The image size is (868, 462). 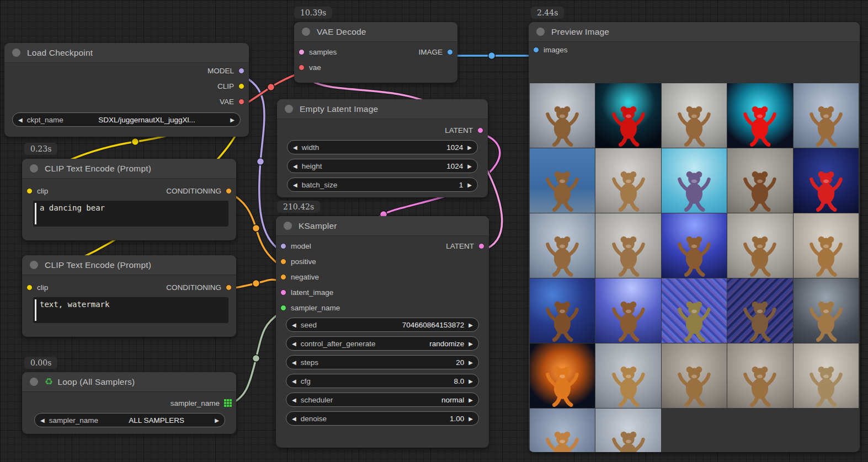 I want to click on prompt-textarea: text, watermark, so click(x=131, y=310).